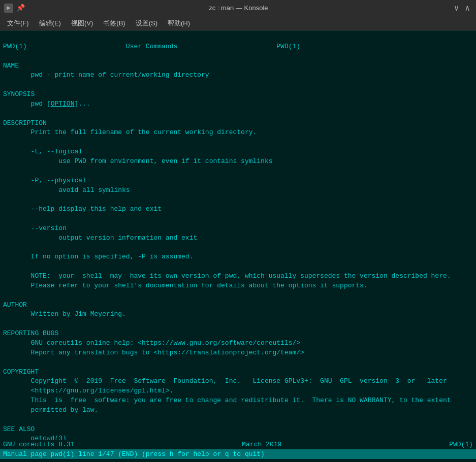 The width and height of the screenshot is (476, 462). I want to click on menubar: 文件(F) 编辑(E) 视图(V) 书签(B) 设置(S) 帮助(H), so click(238, 23).